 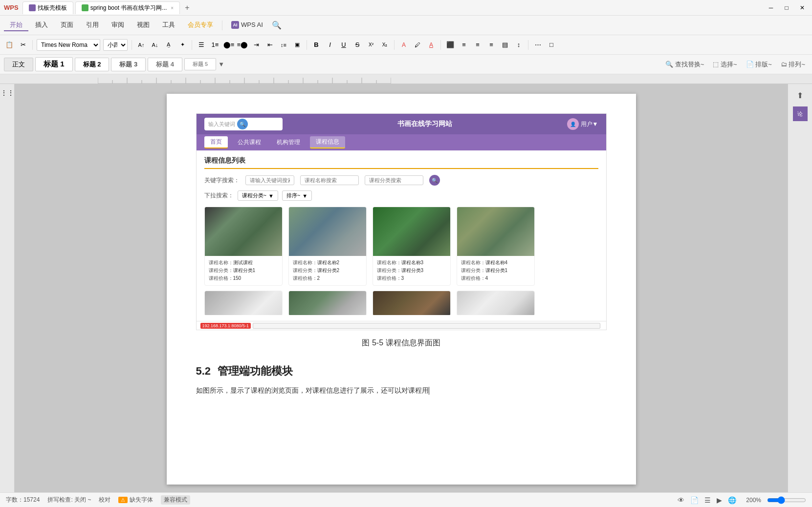 What do you see at coordinates (256, 45) in the screenshot?
I see `increase-indent-button: ⇥` at bounding box center [256, 45].